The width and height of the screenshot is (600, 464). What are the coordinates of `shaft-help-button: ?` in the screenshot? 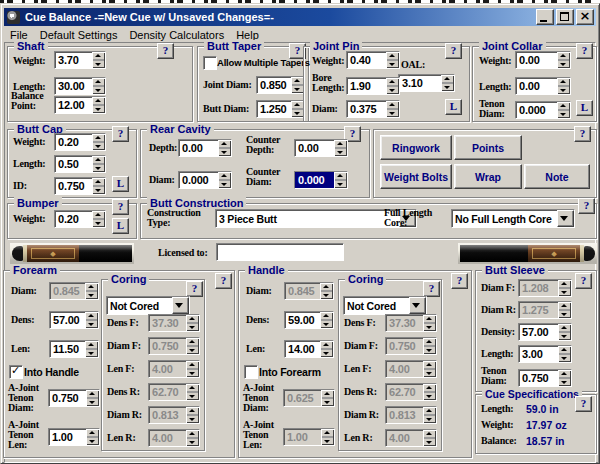 It's located at (166, 51).